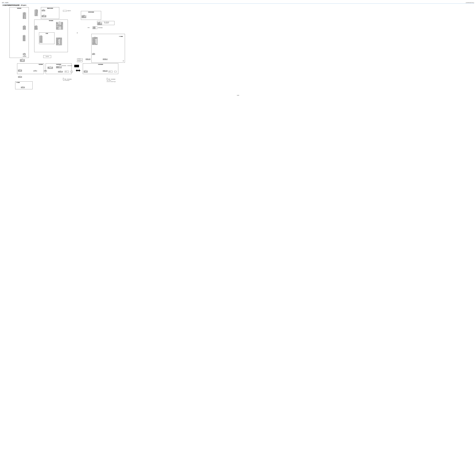 The height and width of the screenshot is (472, 476). I want to click on relay-dest-text: 至（6）供纸驱动电路板）（供纸驱动电路板）, so click(66, 66).